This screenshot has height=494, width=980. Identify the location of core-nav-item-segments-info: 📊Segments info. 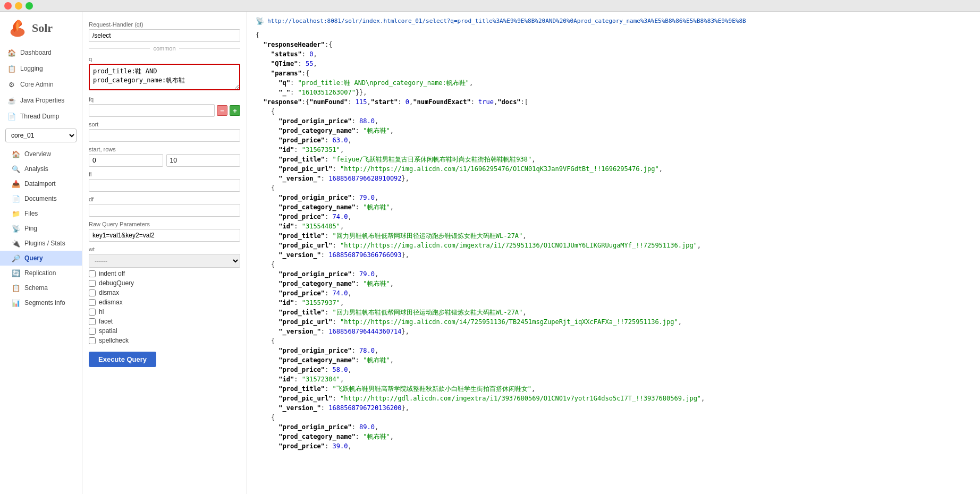
(41, 303).